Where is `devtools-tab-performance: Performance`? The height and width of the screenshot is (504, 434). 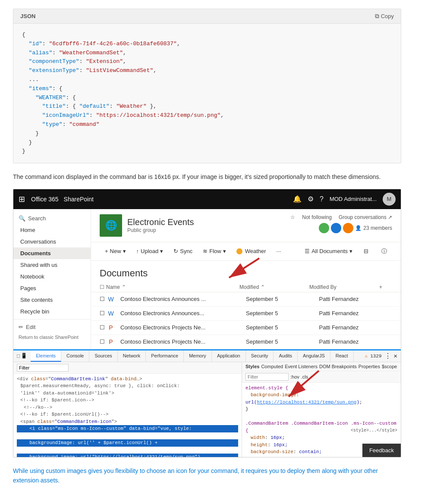
devtools-tab-performance: Performance is located at coordinates (165, 356).